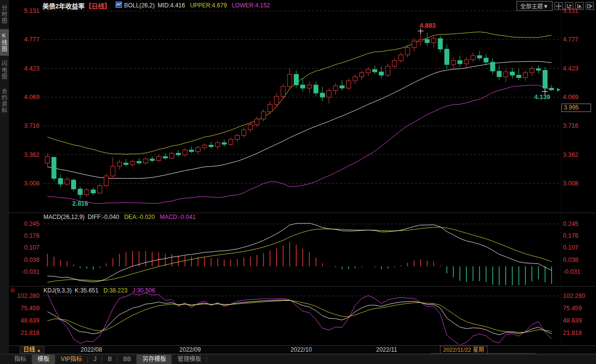  What do you see at coordinates (576, 108) in the screenshot?
I see `last-price-box: 3.995` at bounding box center [576, 108].